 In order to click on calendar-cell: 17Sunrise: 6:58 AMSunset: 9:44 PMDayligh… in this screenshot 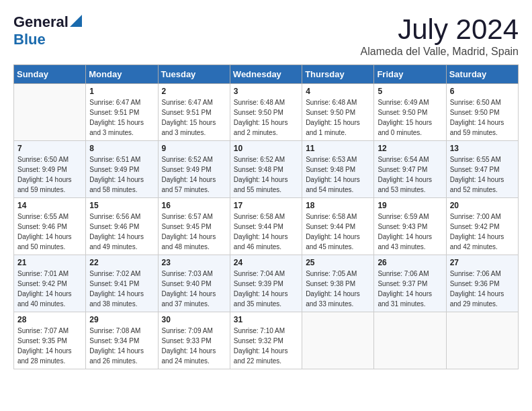, I will do `click(266, 227)`.